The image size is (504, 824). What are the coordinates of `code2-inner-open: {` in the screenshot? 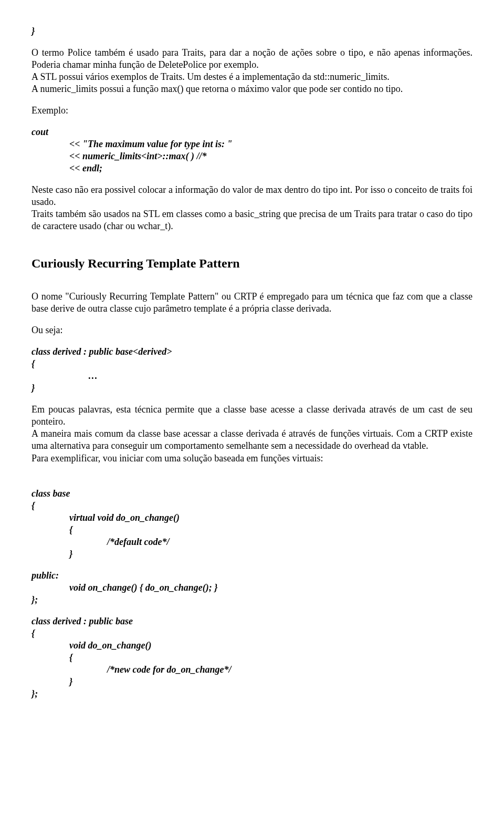 It's located at (252, 530).